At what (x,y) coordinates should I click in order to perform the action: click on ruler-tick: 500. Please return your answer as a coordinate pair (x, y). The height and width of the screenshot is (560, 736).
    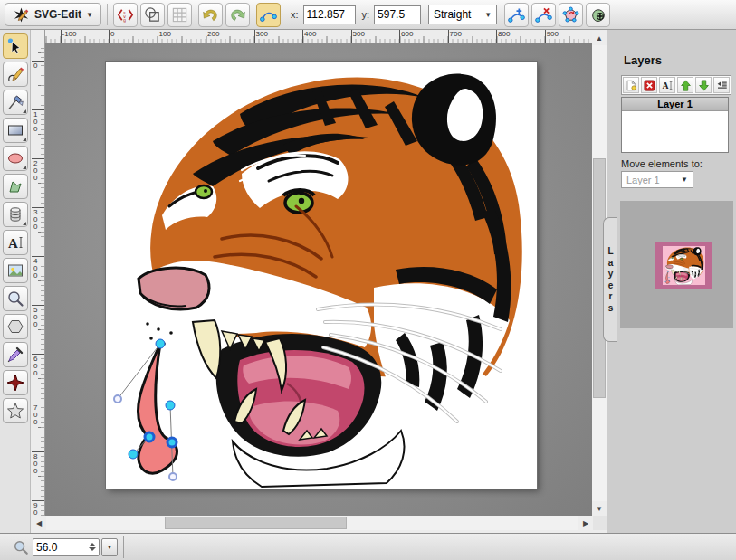
    Looking at the image, I should click on (351, 36).